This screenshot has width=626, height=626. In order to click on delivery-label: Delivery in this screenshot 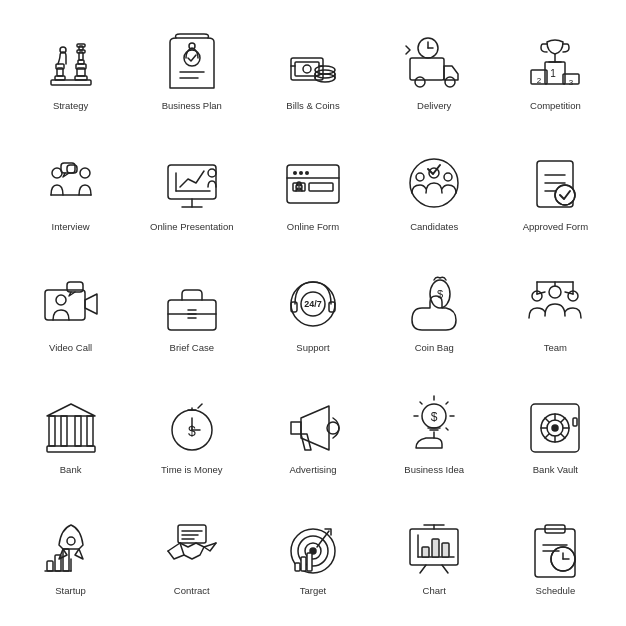, I will do `click(434, 106)`.